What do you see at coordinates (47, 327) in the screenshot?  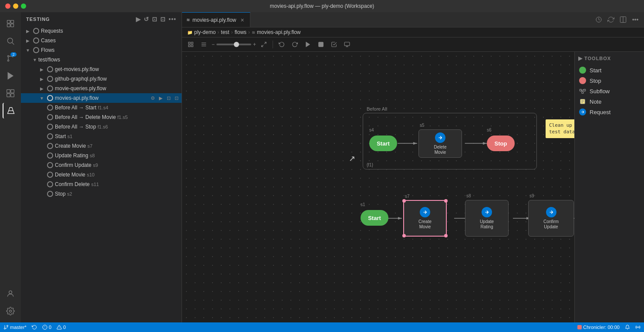 I see `errors-count: 0` at bounding box center [47, 327].